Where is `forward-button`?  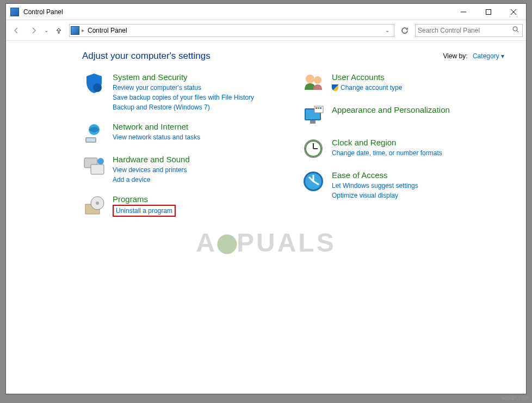
forward-button is located at coordinates (34, 30).